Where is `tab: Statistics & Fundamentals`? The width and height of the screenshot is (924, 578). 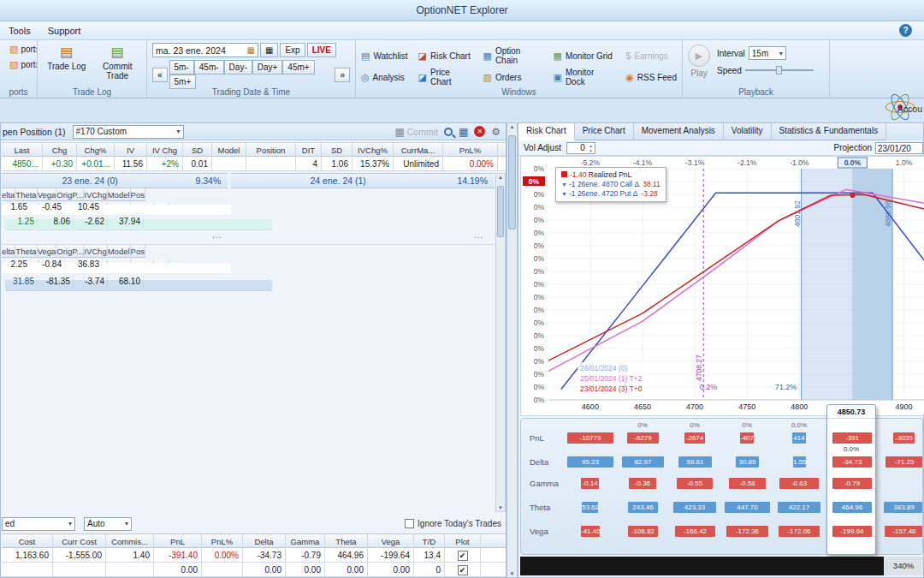 tab: Statistics & Fundamentals is located at coordinates (830, 132).